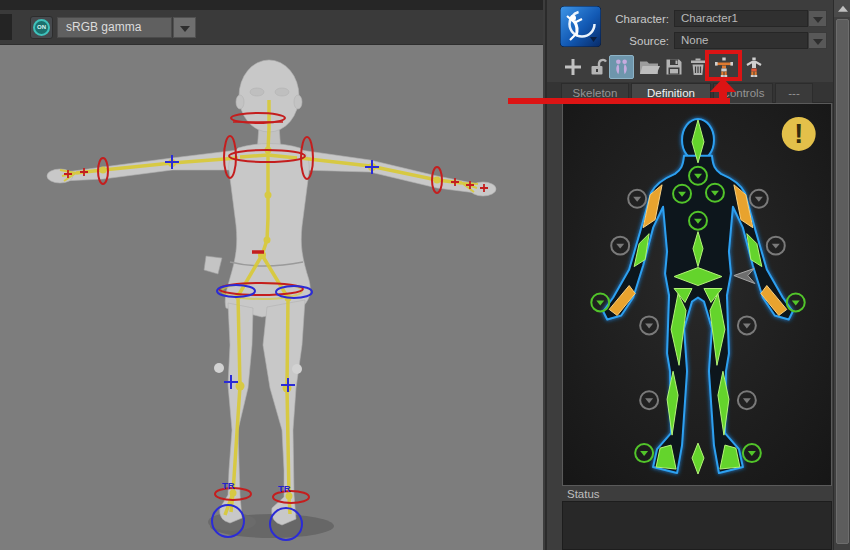  Describe the element at coordinates (698, 67) in the screenshot. I see `delete-character-button` at that location.